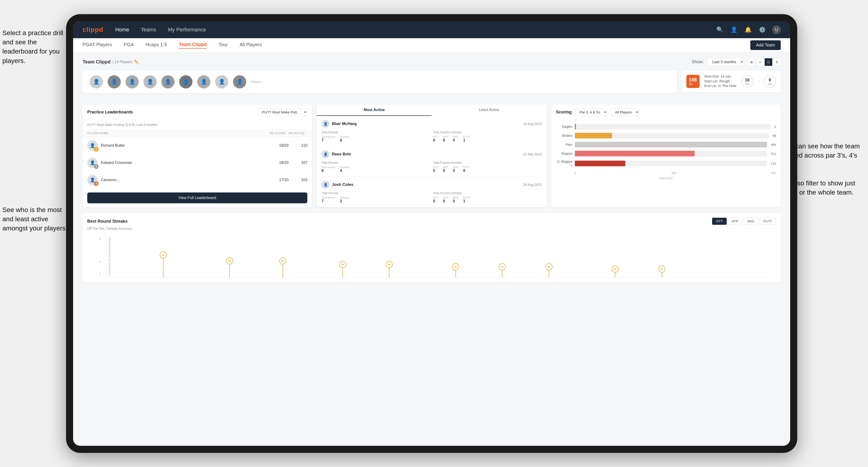  What do you see at coordinates (758, 82) in the screenshot?
I see `shot-arrow-icon: →` at bounding box center [758, 82].